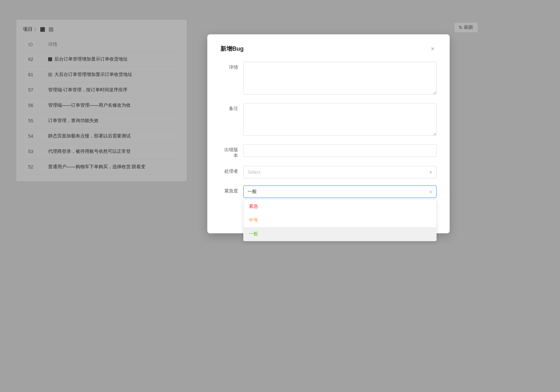  Describe the element at coordinates (328, 120) in the screenshot. I see `note-field-row: 备注` at that location.